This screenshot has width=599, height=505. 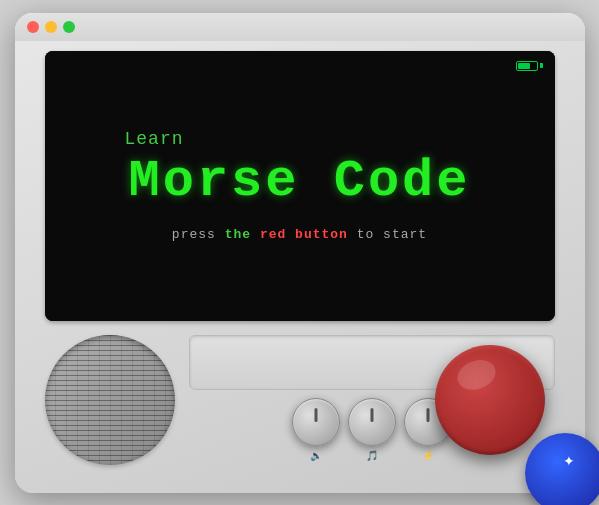 I want to click on screen-title: Morse Code, so click(x=299, y=182).